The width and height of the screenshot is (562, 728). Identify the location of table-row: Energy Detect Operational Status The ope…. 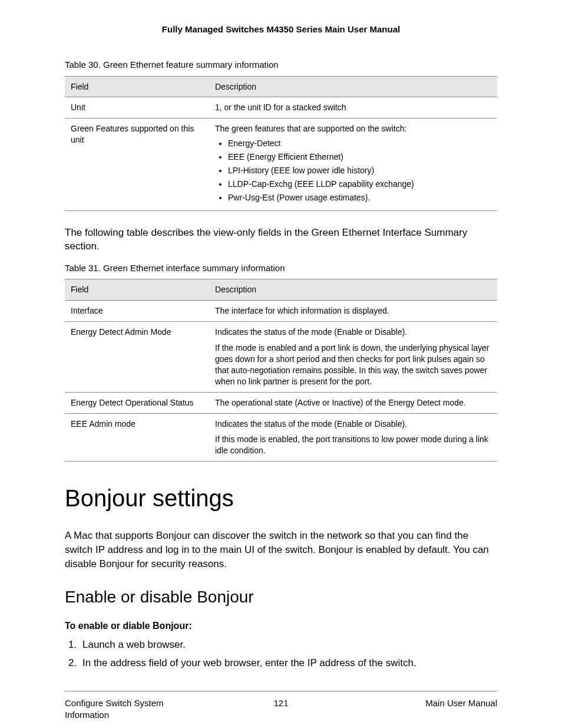
(281, 403).